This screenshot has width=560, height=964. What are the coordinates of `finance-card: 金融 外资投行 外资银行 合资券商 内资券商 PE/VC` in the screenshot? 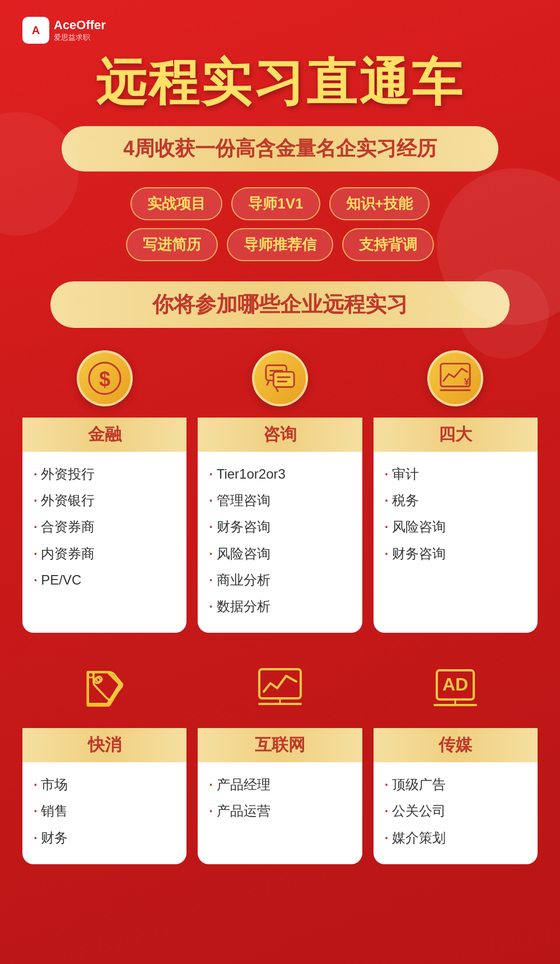 It's located at (104, 525).